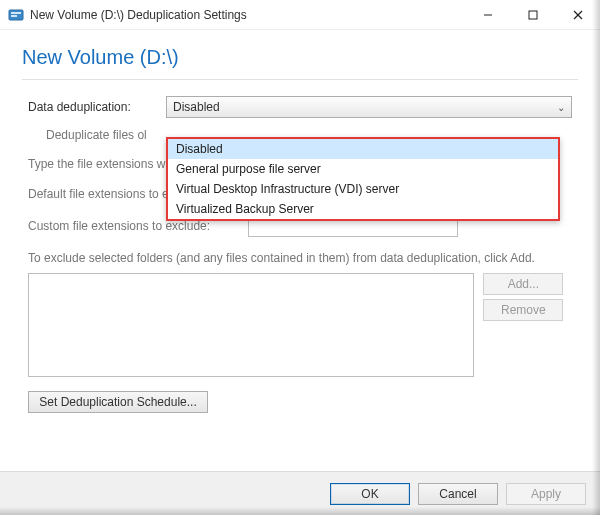 The height and width of the screenshot is (515, 600). I want to click on dedup-option-general: General purpose file server, so click(363, 169).